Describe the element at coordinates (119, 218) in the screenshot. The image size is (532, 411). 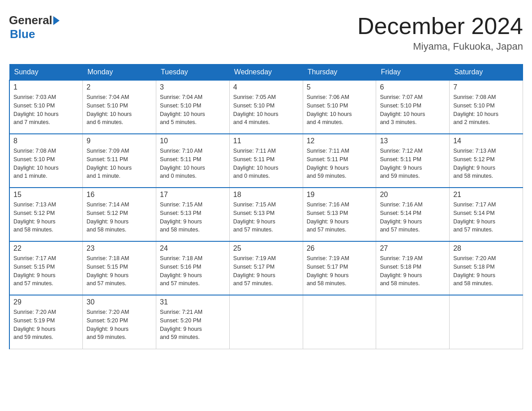
I see `day-info: Sunrise: 7:14 AMSunset: 5:12 PMDaylight:…` at that location.